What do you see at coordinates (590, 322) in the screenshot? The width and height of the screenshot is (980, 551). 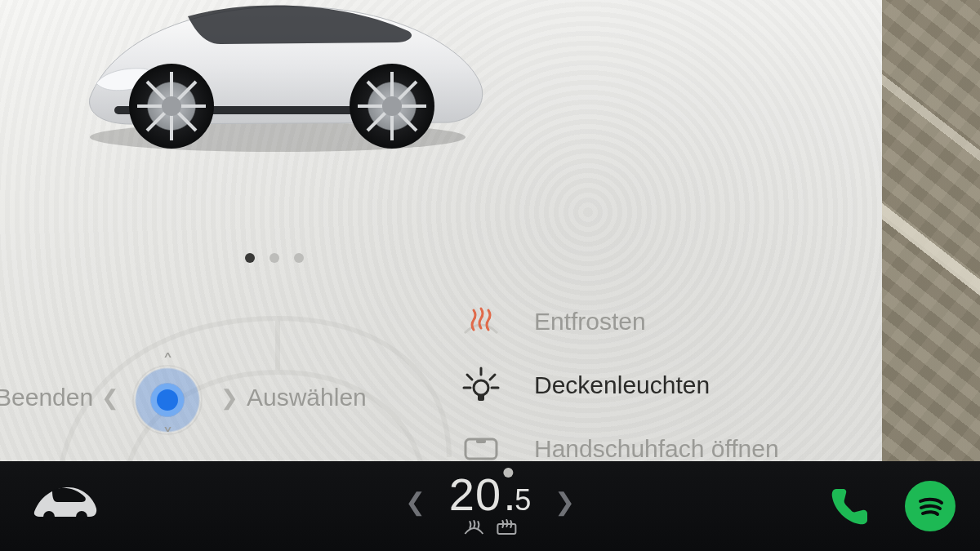 I see `quick-action-label: Entfrosten` at bounding box center [590, 322].